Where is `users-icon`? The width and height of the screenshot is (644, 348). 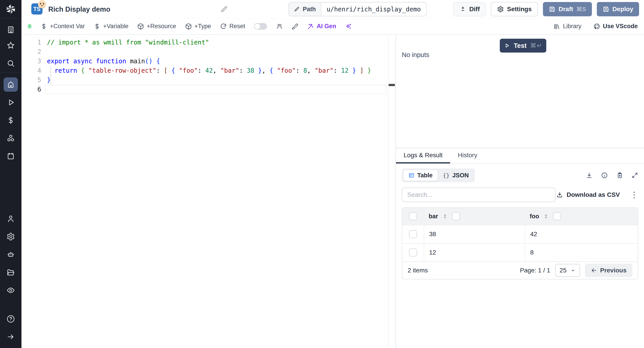
users-icon is located at coordinates (280, 26).